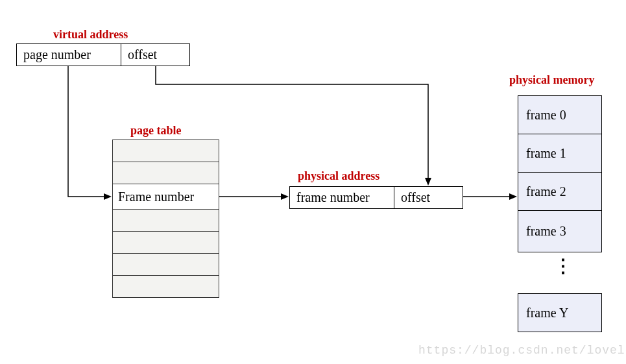 This screenshot has width=626, height=364. Describe the element at coordinates (560, 153) in the screenshot. I see `mem-frame-cell: frame 1` at that location.